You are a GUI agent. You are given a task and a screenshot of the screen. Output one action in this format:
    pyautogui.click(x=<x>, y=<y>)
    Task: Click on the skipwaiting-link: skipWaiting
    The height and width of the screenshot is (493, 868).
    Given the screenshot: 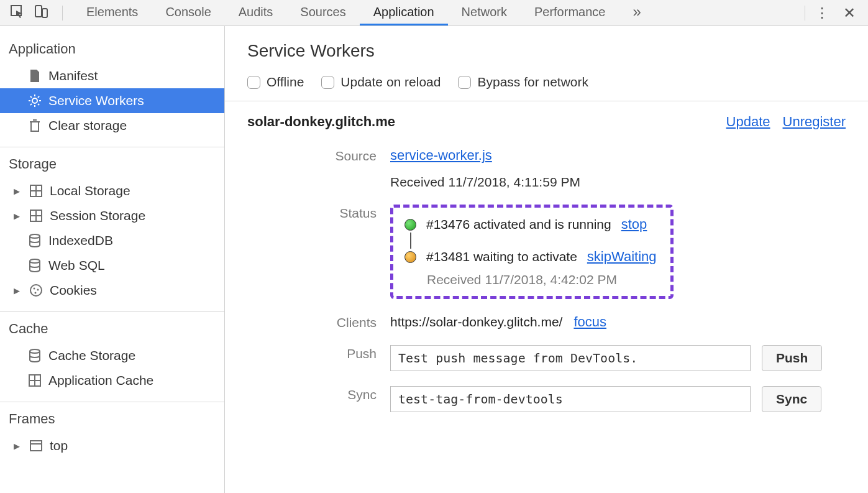 What is the action you would take?
    pyautogui.click(x=622, y=257)
    